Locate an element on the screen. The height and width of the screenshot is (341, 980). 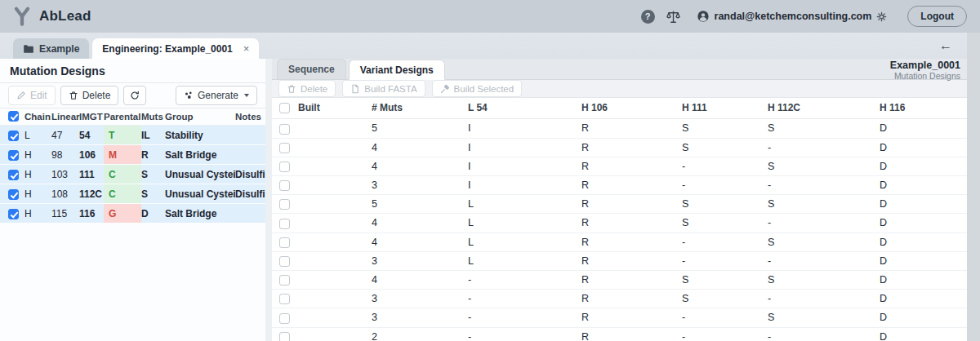
refresh-button is located at coordinates (135, 95).